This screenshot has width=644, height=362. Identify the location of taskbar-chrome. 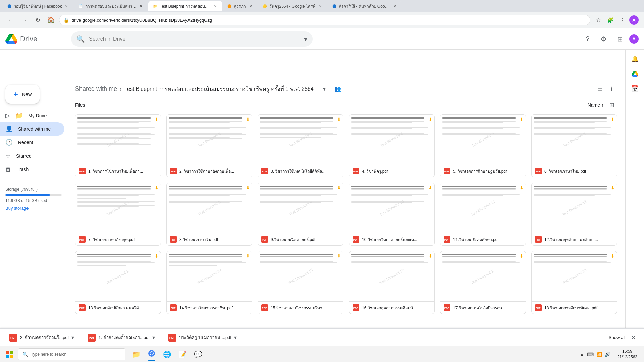
(152, 354).